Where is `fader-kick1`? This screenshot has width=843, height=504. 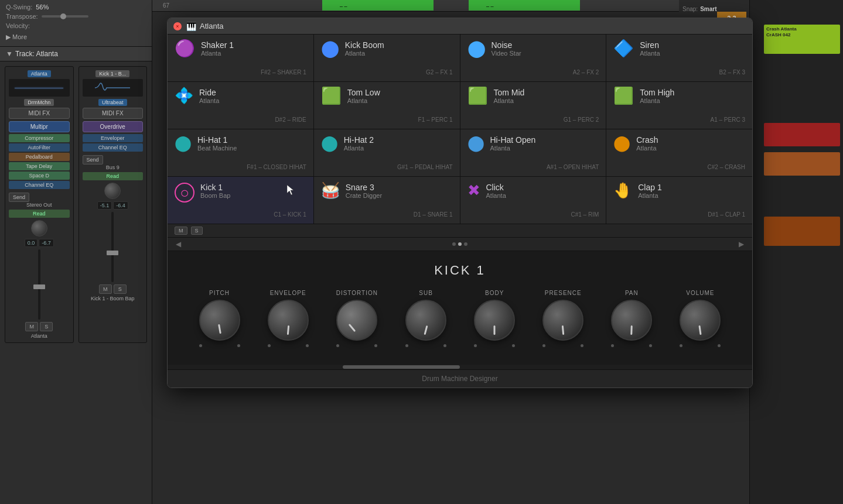 fader-kick1 is located at coordinates (113, 247).